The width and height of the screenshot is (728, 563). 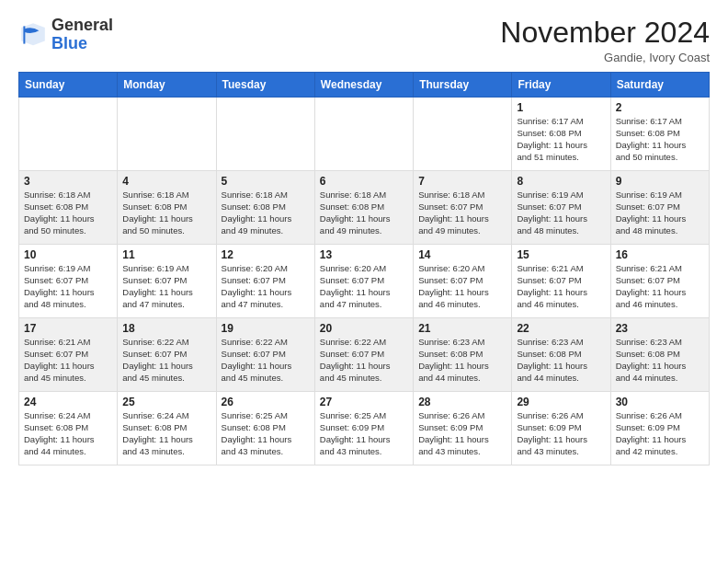 I want to click on cell-week2-day3: 6Sunrise: 6:18 AMSunset: 6:08 PMDaylight…, so click(x=364, y=208).